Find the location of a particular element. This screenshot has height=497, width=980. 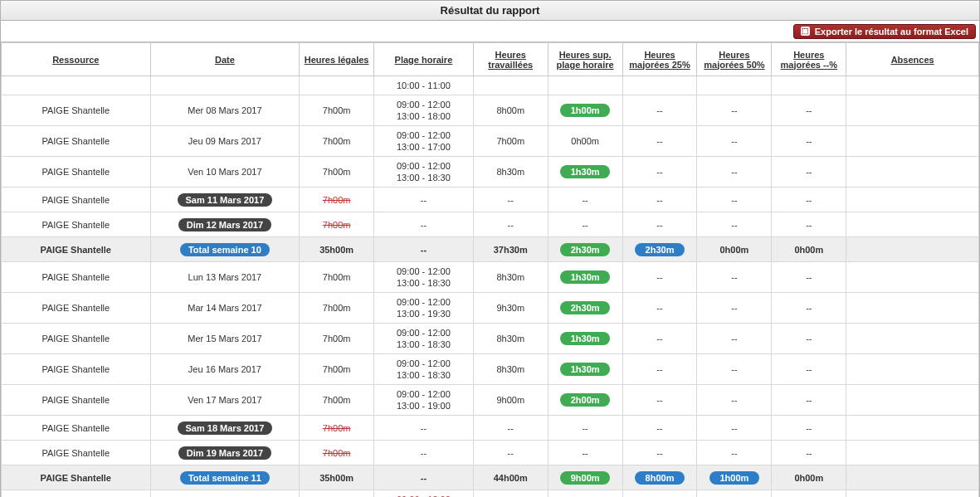

table-row: PAIGE Shantelle Sam 11 Mars 2017 7h00m -… is located at coordinates (490, 200).